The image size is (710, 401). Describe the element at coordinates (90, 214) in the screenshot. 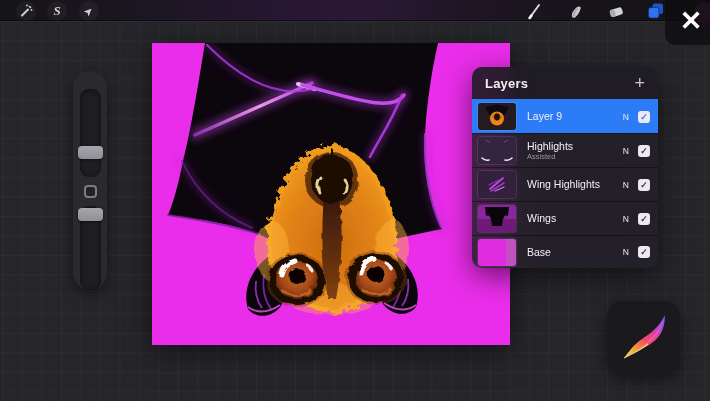

I see `brush-opacity-handle` at that location.